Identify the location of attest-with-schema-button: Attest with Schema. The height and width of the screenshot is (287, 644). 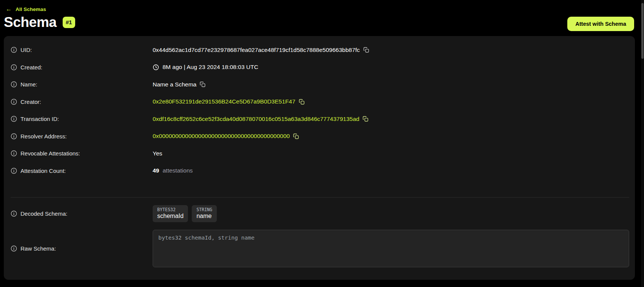
(601, 24).